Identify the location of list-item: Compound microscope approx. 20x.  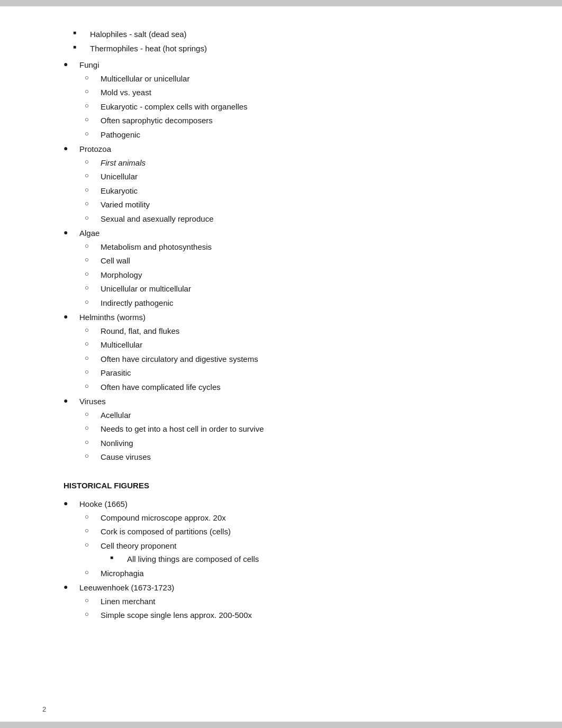
(289, 518).